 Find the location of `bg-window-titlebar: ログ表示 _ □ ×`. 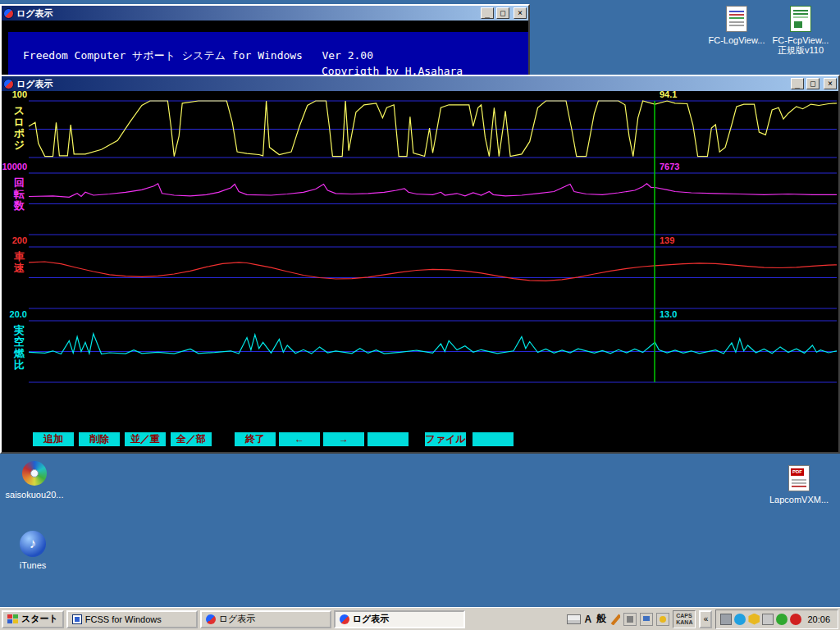

bg-window-titlebar: ログ表示 _ □ × is located at coordinates (265, 13).